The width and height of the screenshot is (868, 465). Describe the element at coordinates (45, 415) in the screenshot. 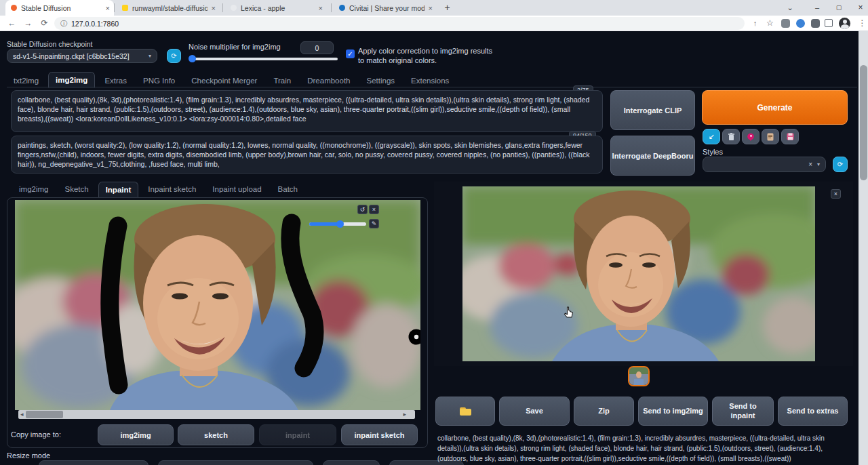

I see `canvas-hscroll-thumb` at that location.